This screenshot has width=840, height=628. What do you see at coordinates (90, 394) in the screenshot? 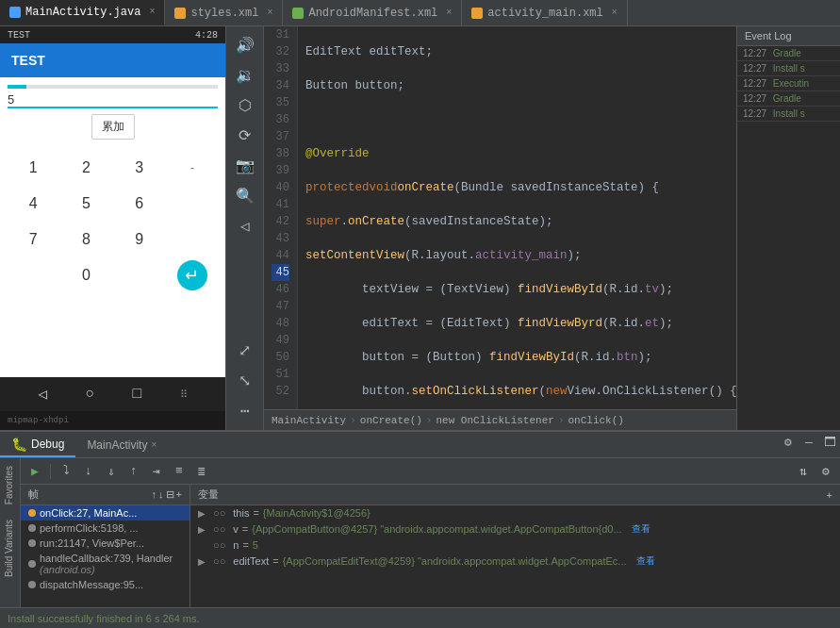
I see `nav-home-btn: ○` at bounding box center [90, 394].